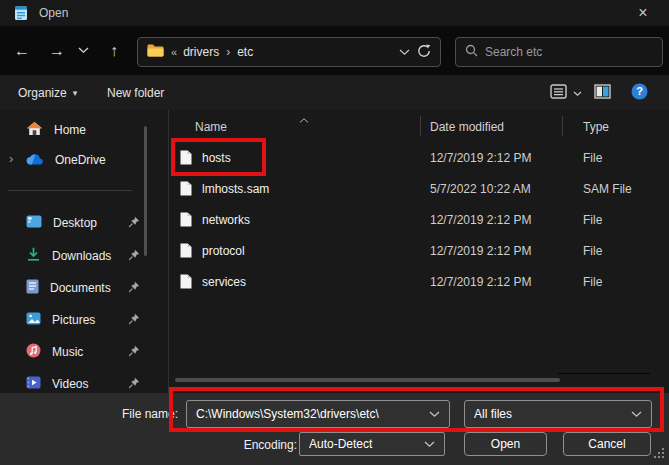  What do you see at coordinates (83, 223) in the screenshot?
I see `sidebar-item-desktop: Desktop` at bounding box center [83, 223].